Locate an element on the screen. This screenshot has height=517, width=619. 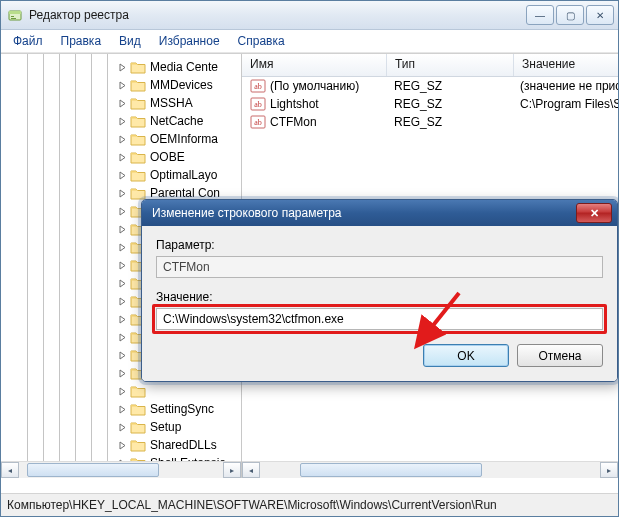
tree-item-label: OptimalLayo is located at coordinates (184, 175).